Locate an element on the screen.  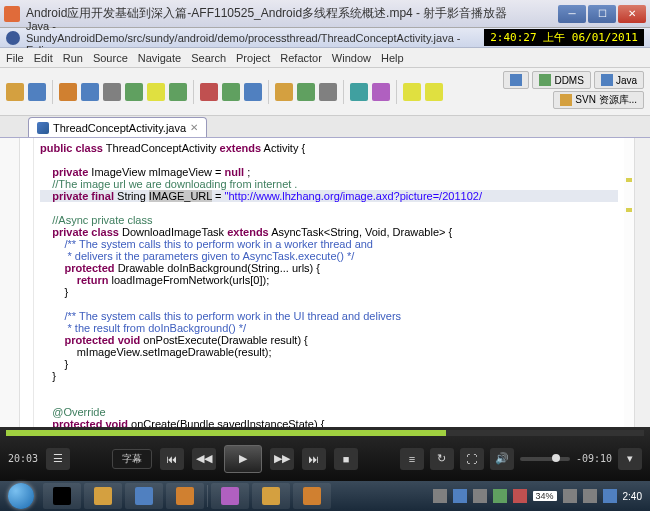
mute-button: 🔊 is located at coordinates (502, 459).